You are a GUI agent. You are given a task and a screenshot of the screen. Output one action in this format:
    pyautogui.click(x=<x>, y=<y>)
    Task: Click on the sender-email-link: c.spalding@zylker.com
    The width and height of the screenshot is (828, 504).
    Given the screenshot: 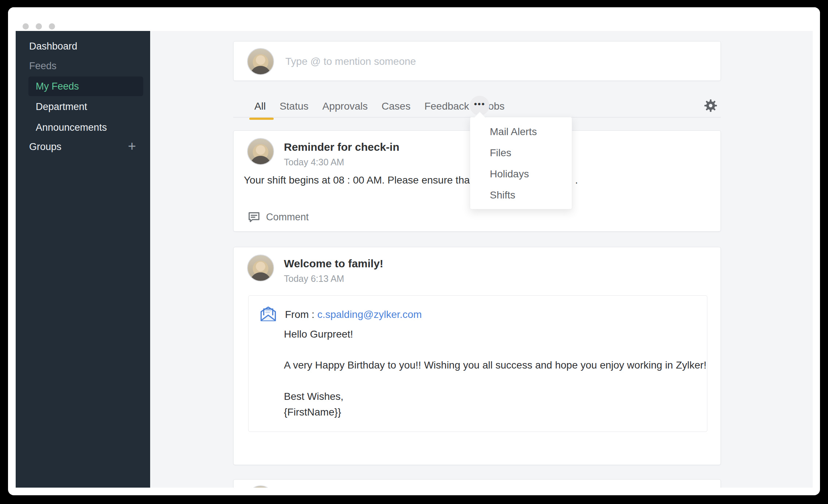 What is the action you would take?
    pyautogui.click(x=370, y=315)
    